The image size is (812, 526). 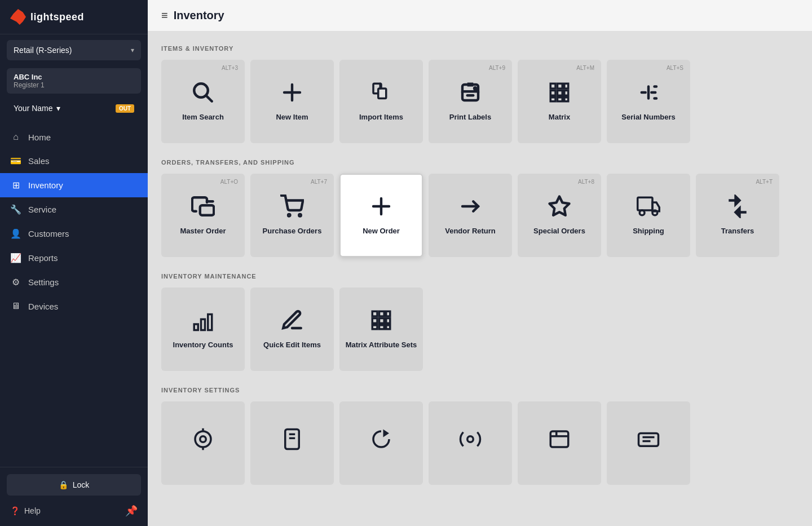 I want to click on section-inventory-settings: INVENTORY SETTINGS, so click(x=480, y=436).